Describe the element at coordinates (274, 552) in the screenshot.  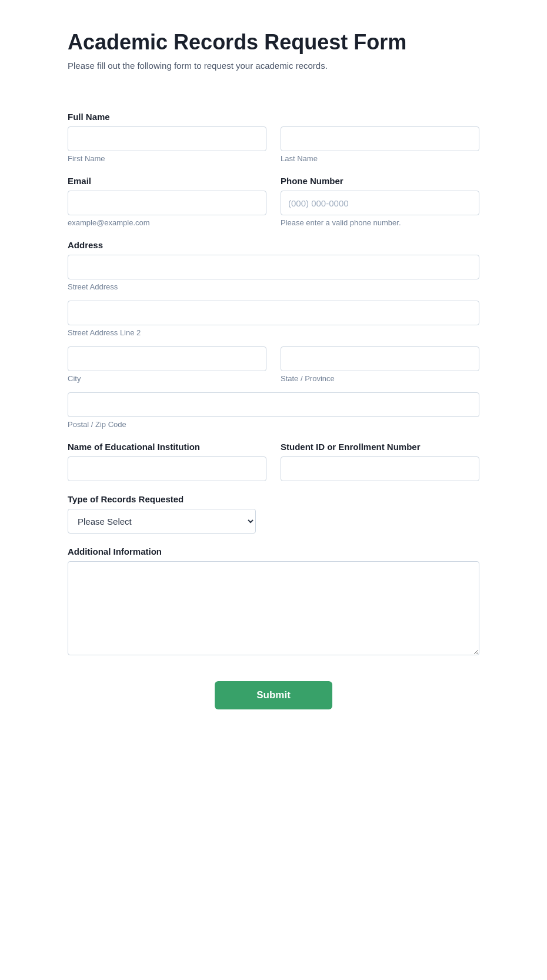
I see `additional-info-label: Additional Information` at that location.